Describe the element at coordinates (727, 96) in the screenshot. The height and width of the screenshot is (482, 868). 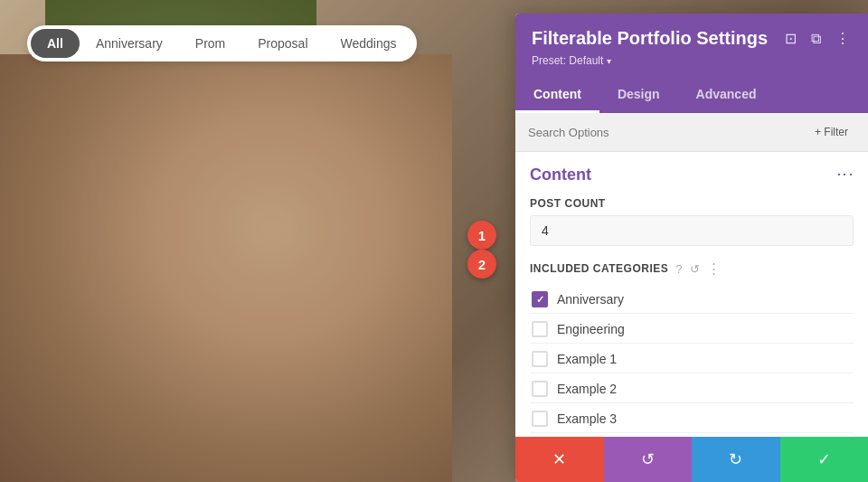
I see `tab-advanced: Advanced` at that location.